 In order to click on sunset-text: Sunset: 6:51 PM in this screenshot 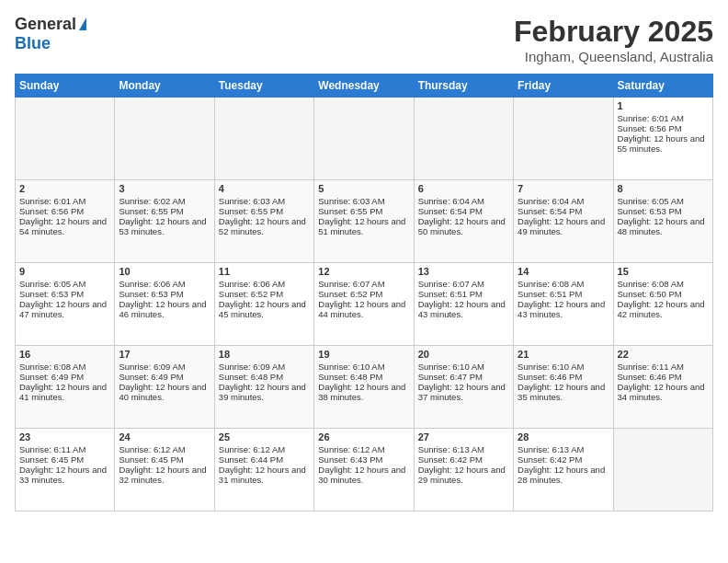, I will do `click(463, 294)`.